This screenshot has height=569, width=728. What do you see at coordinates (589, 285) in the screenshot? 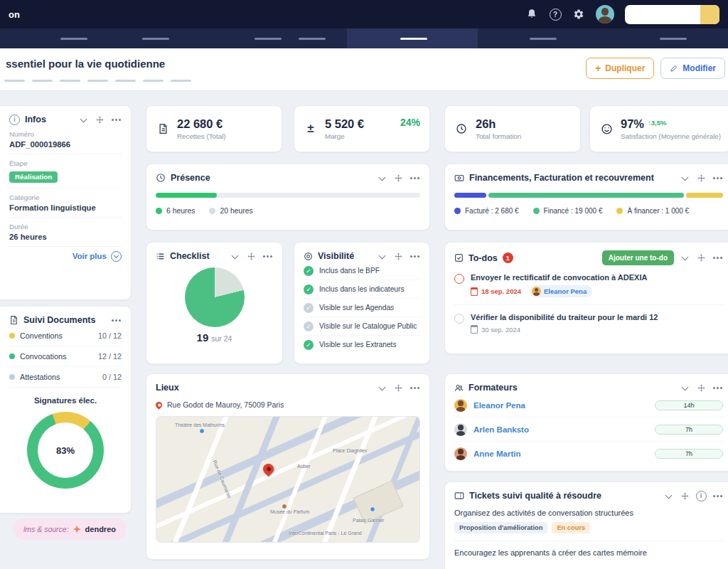
I see `todo-item: Envoyer le rectificatif de convocation à…` at bounding box center [589, 285].